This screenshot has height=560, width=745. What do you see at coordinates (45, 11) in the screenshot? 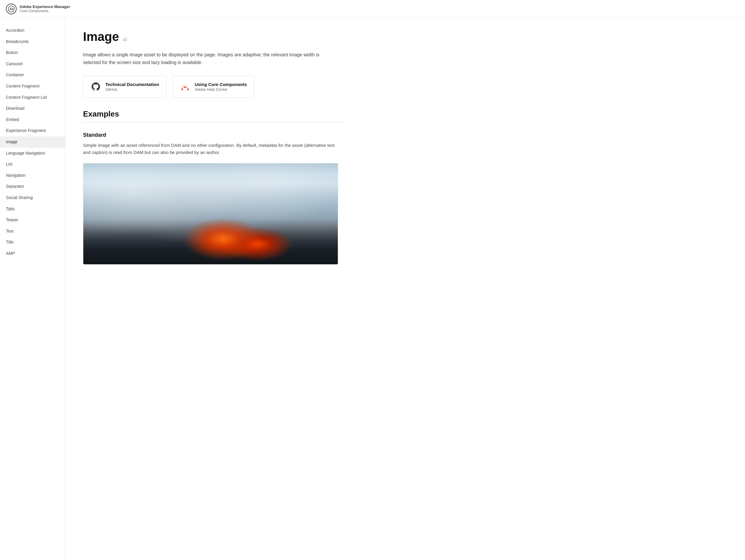
I see `header-app-subtitle: Core Components` at bounding box center [45, 11].